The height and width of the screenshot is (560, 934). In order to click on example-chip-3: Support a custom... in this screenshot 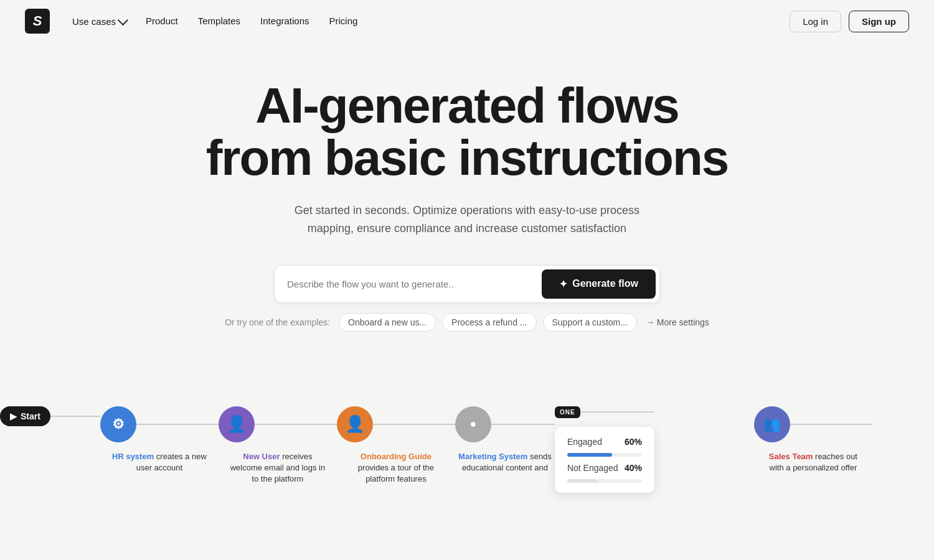, I will do `click(590, 322)`.